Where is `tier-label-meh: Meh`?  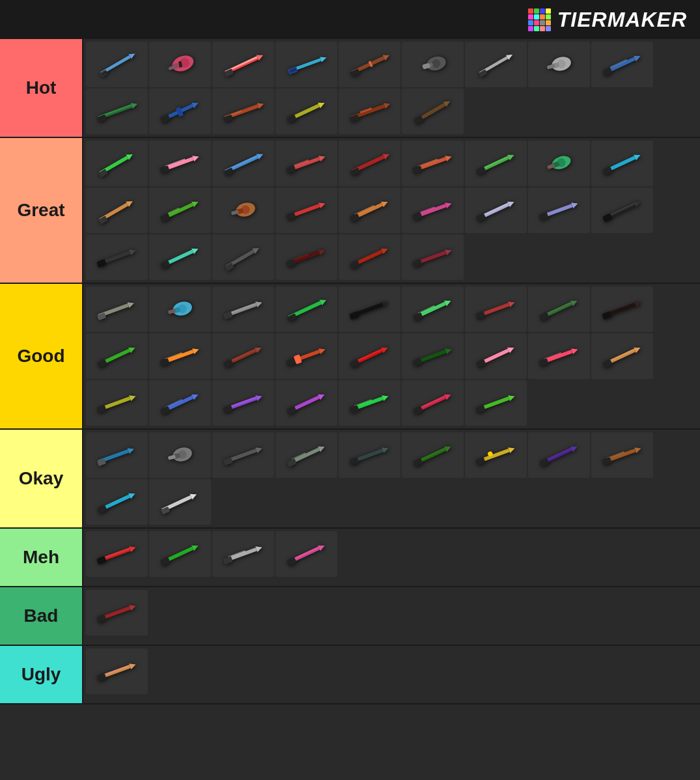 tier-label-meh: Meh is located at coordinates (42, 557).